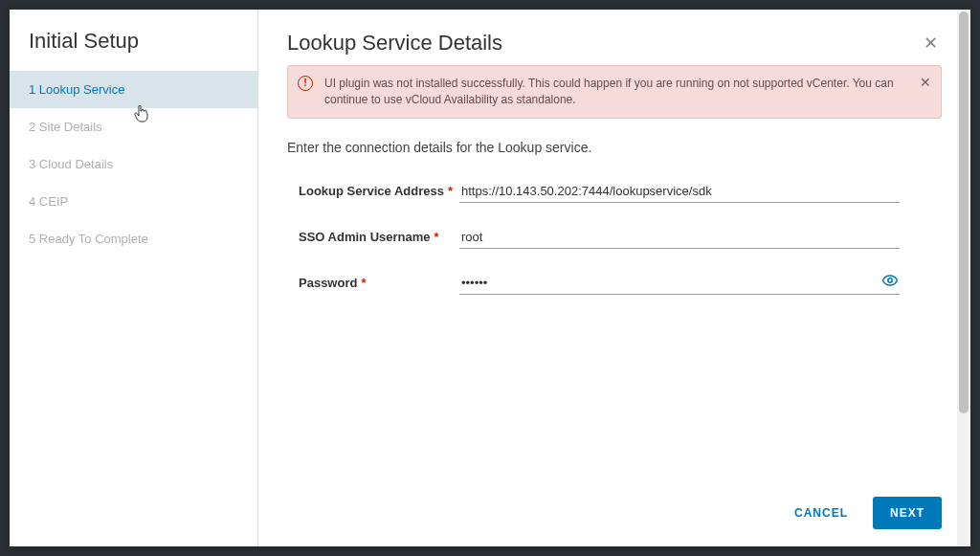 The height and width of the screenshot is (556, 980). What do you see at coordinates (134, 50) in the screenshot?
I see `sidebar-title: Initial Setup` at bounding box center [134, 50].